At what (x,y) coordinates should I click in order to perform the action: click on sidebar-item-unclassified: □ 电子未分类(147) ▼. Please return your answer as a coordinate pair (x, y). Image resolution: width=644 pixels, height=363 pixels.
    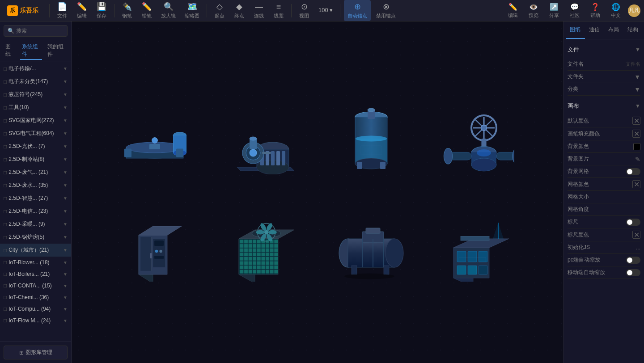
    Looking at the image, I should click on (36, 81).